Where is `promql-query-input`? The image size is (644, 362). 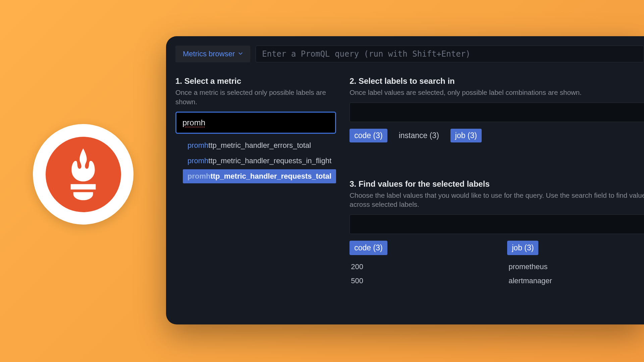
promql-query-input is located at coordinates (450, 54).